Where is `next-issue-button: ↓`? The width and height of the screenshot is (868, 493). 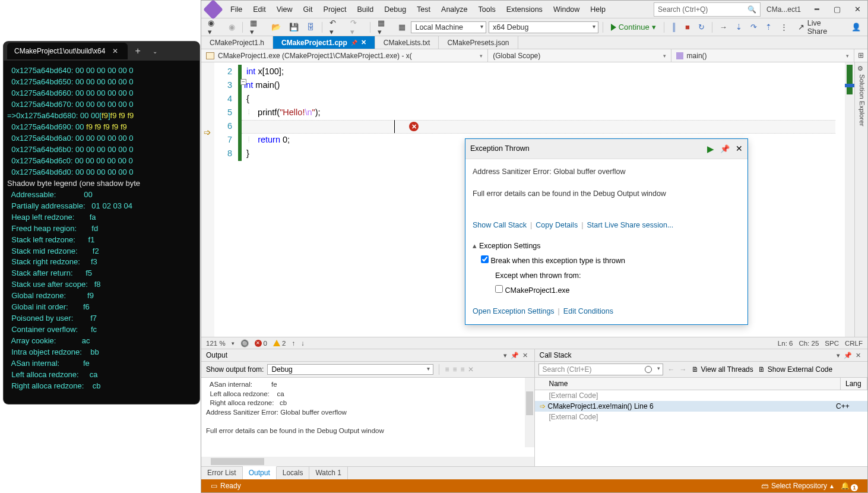 next-issue-button: ↓ is located at coordinates (303, 343).